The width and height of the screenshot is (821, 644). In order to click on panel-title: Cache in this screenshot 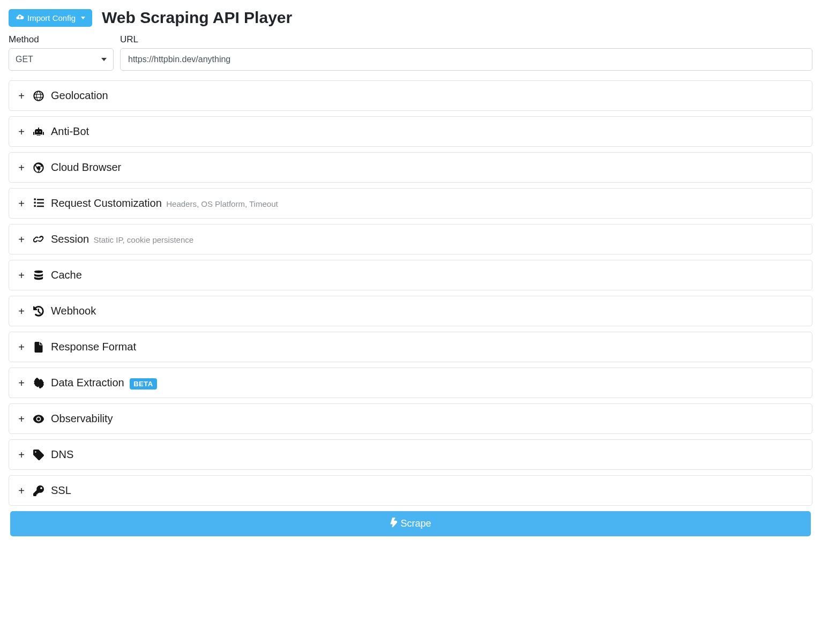, I will do `click(66, 275)`.